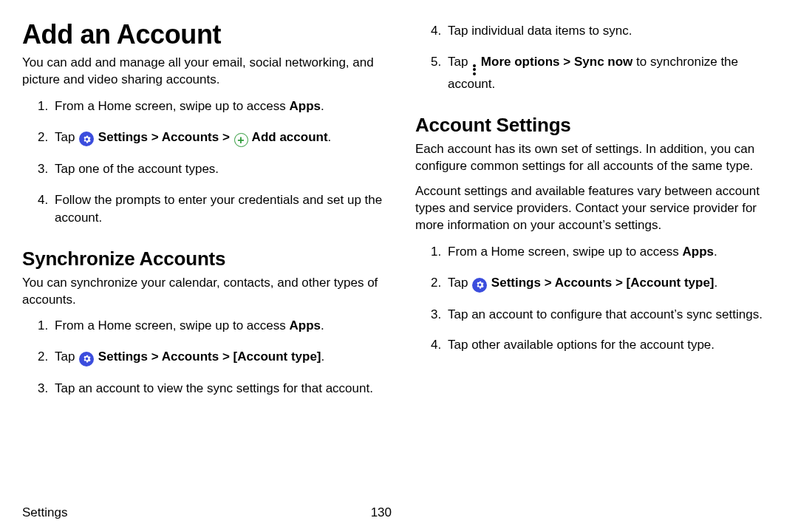 This screenshot has width=798, height=532. I want to click on sync-steps: From a Home screen, swipe up to access A…, so click(202, 357).